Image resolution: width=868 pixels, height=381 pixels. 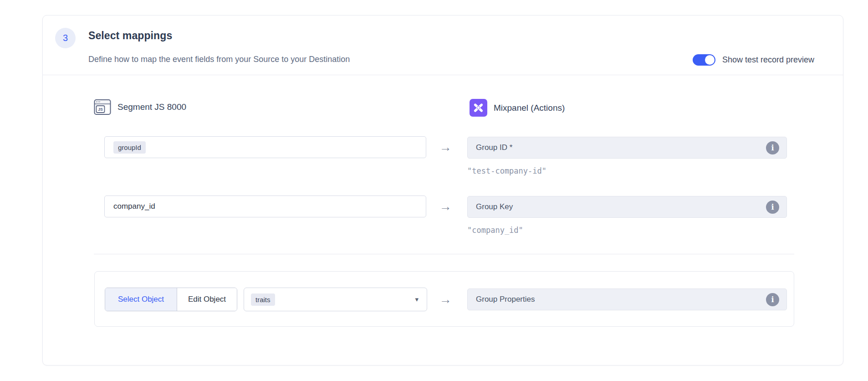 I want to click on destination-field-group-id: Group ID * i, so click(x=627, y=148).